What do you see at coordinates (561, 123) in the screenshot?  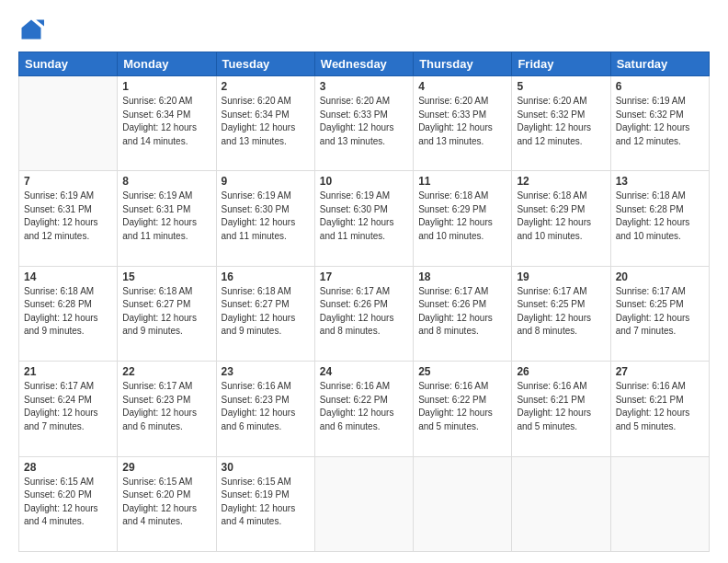 I see `day-cell: 5Sunrise: 6:20 AM Sunset: 6:32 PM Daylig…` at bounding box center [561, 123].